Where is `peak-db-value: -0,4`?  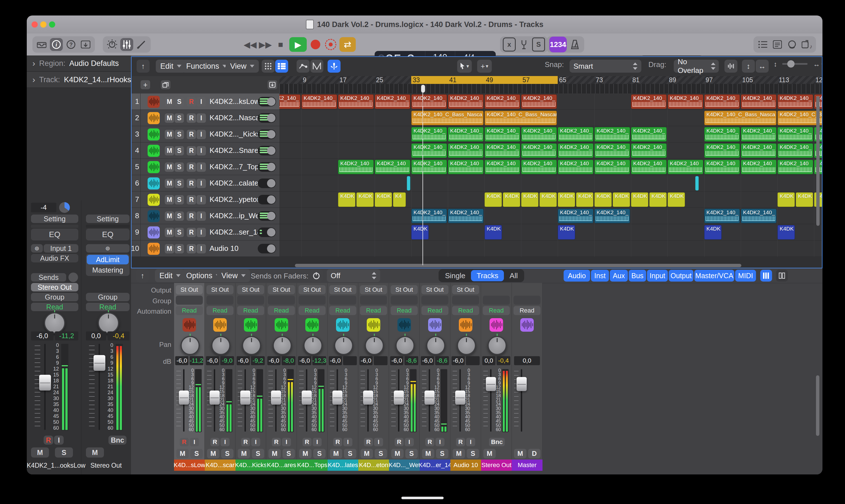 peak-db-value: -0,4 is located at coordinates (119, 336).